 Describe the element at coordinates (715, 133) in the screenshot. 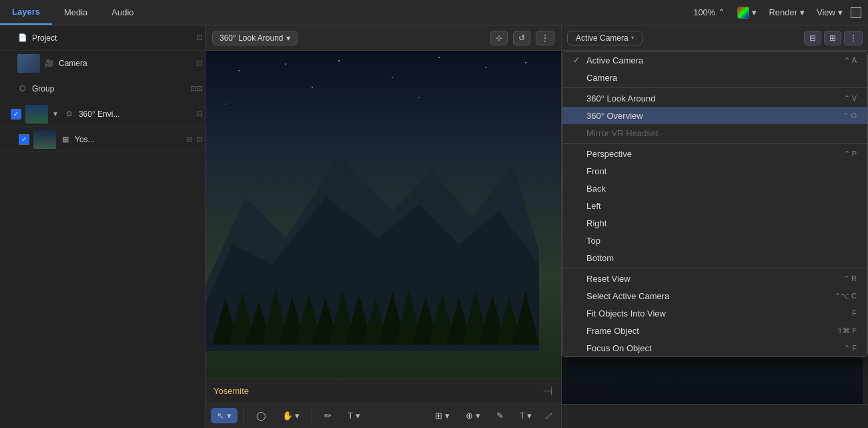

I see `menu-item-mirror-vr: Mirror VR Headset` at that location.